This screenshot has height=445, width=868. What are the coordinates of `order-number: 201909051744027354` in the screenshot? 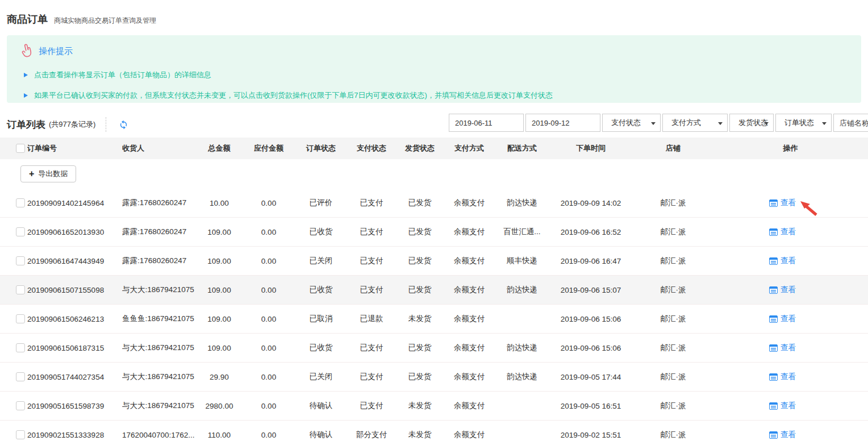 It's located at (75, 377).